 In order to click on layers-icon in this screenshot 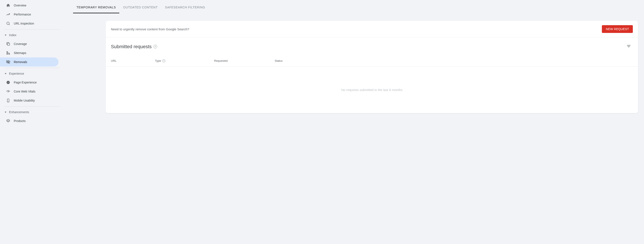, I will do `click(8, 121)`.